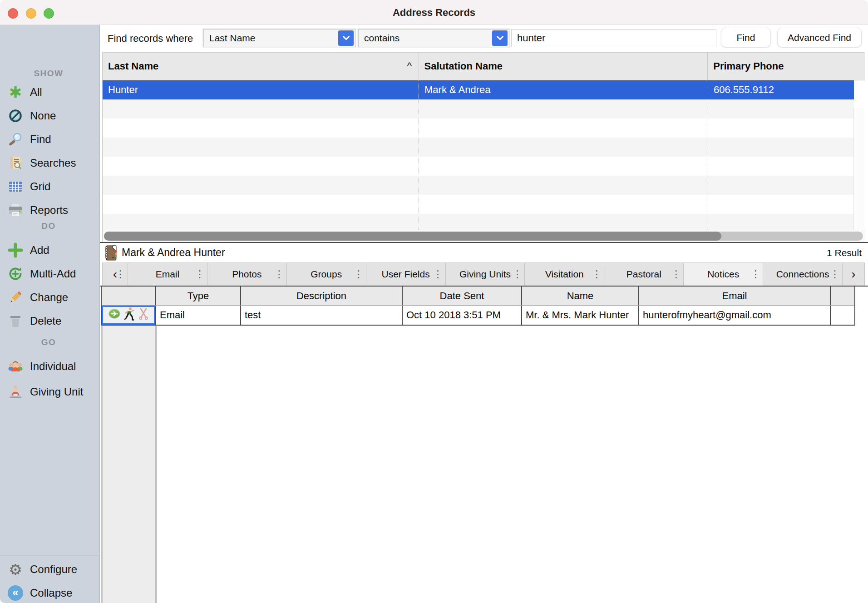 The height and width of the screenshot is (603, 868). I want to click on sidebar-item-individual: Individual, so click(50, 366).